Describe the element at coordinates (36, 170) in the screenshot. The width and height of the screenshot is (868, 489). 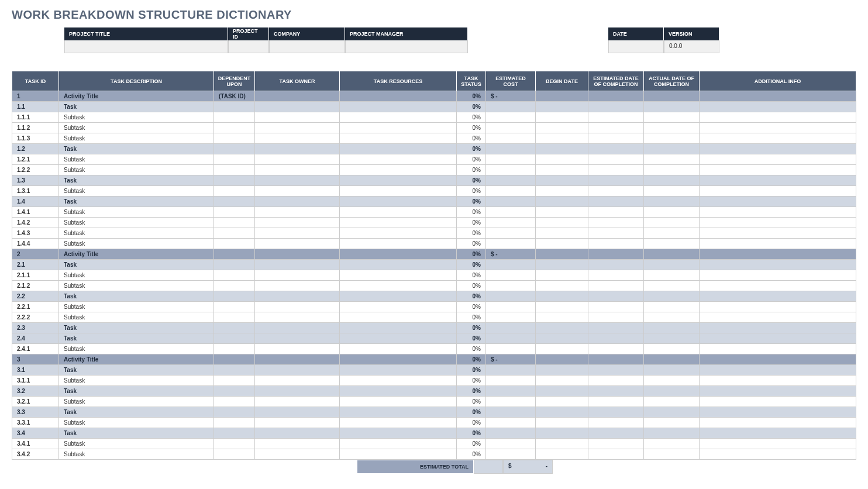
I see `cell-id: 1.2.2` at that location.